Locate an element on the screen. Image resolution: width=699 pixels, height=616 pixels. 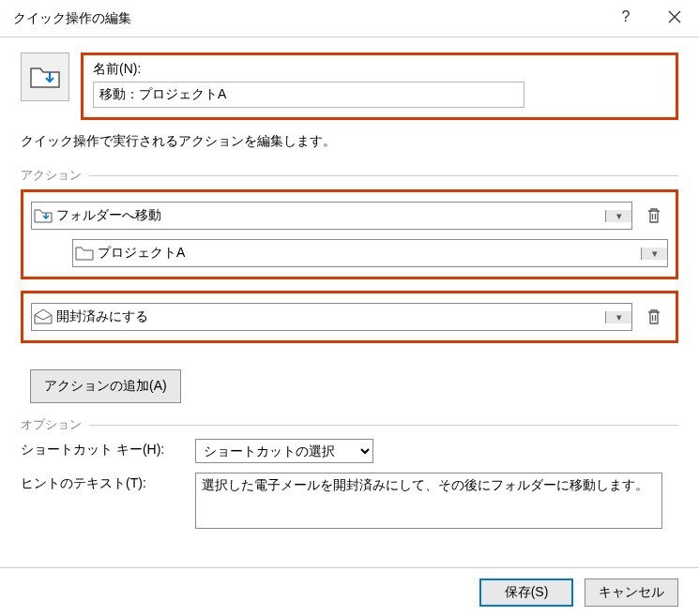
actions-section-header: アクション is located at coordinates (349, 175).